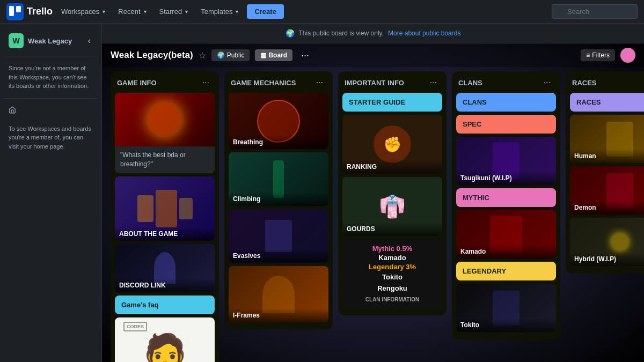 This screenshot has height=362, width=644. Describe the element at coordinates (470, 83) in the screenshot. I see `column-clans-title: CLANS` at that location.